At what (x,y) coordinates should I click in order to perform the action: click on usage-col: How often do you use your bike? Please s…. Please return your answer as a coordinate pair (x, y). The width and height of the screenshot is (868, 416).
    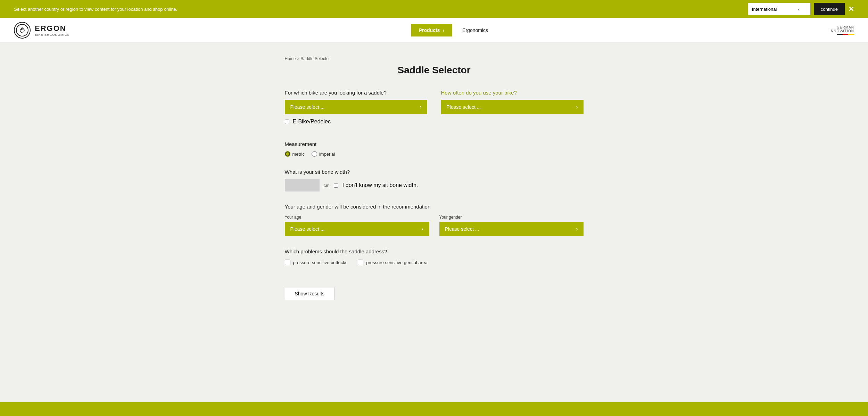
    Looking at the image, I should click on (512, 109).